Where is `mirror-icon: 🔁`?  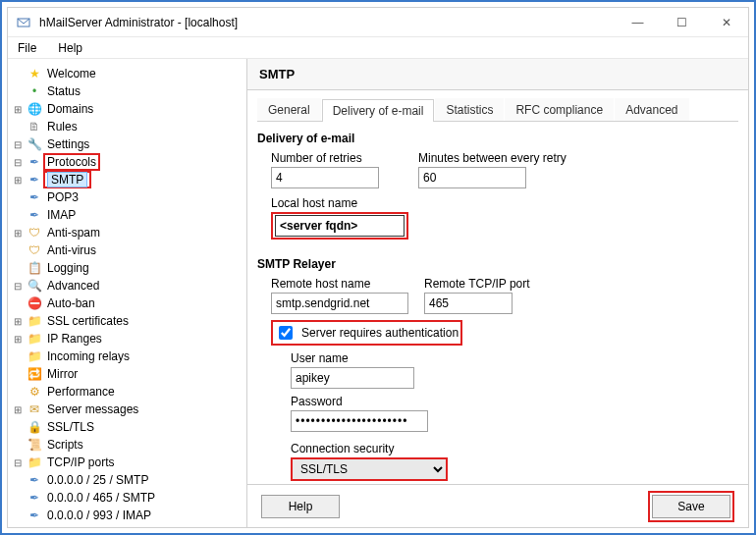
mirror-icon: 🔁 is located at coordinates (34, 374).